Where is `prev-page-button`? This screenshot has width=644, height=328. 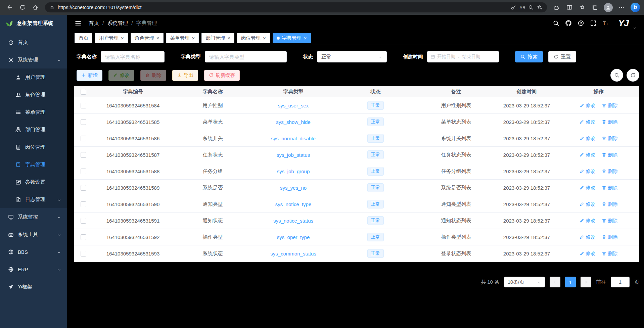
prev-page-button is located at coordinates (555, 282).